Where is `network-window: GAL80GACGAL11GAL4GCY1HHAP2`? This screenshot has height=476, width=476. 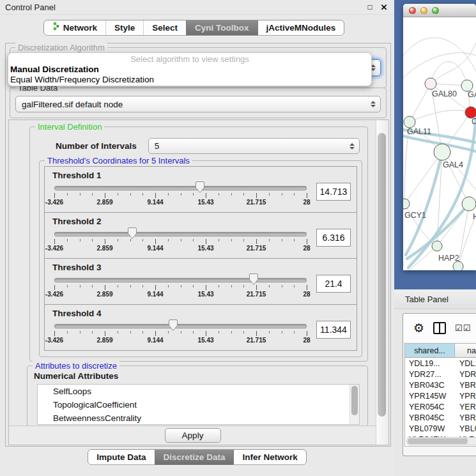
network-window: GAL80GACGAL11GAL4GCY1HHAP2 is located at coordinates (440, 137).